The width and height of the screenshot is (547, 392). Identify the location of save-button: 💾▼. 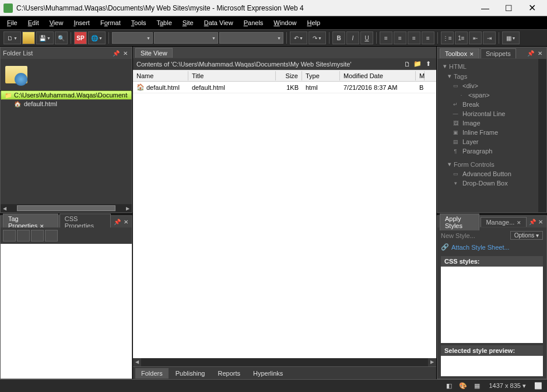
(45, 38).